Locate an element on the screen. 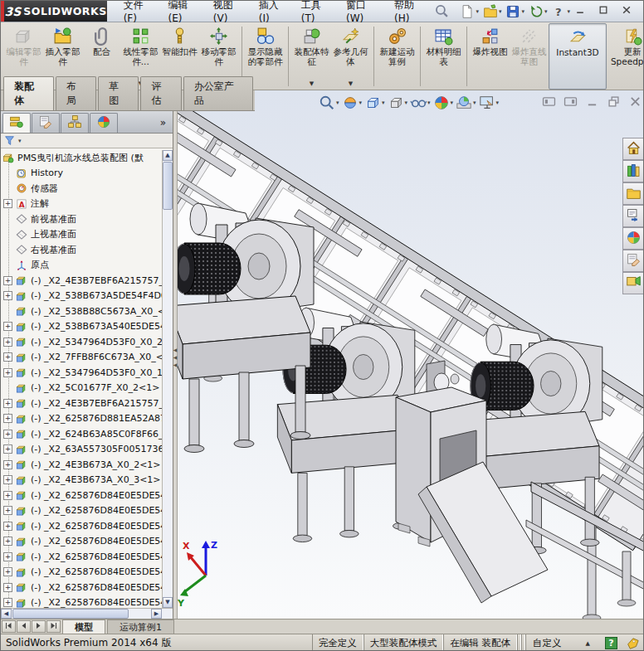  tree-item: + 右视基准面 is located at coordinates (86, 250).